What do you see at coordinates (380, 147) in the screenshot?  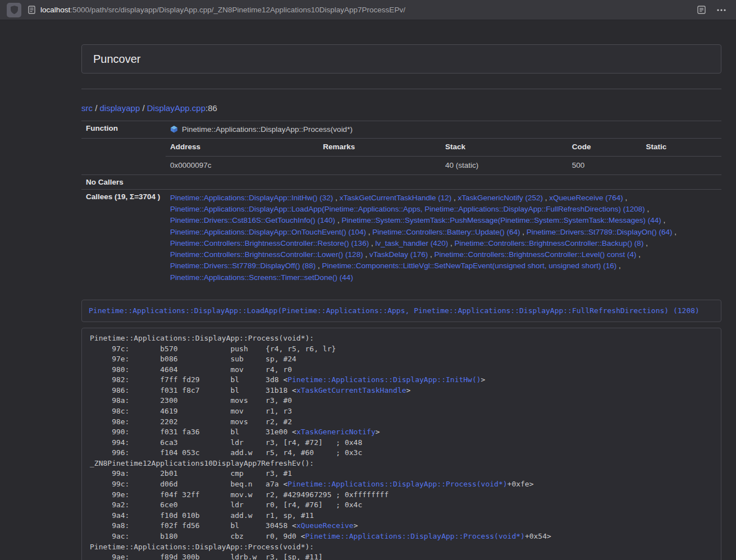 I see `col-remarks: Remarks` at bounding box center [380, 147].